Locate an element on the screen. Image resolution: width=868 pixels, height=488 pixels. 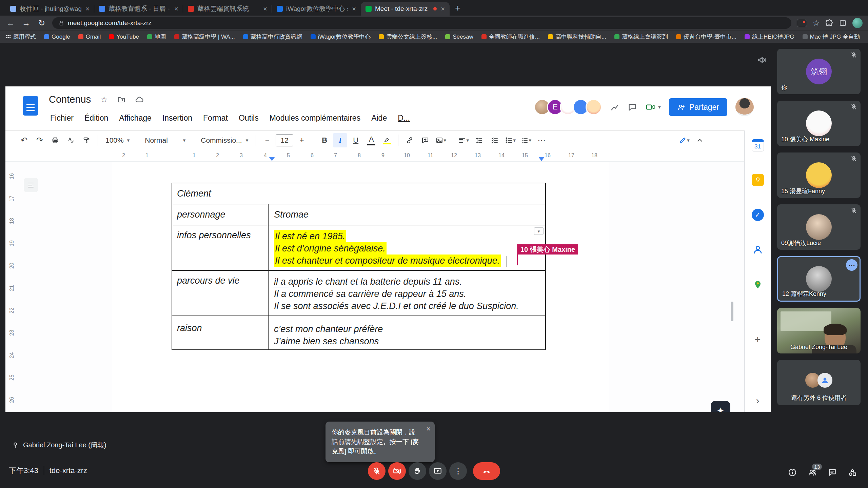
menu-insertion: Insertion is located at coordinates (177, 118).